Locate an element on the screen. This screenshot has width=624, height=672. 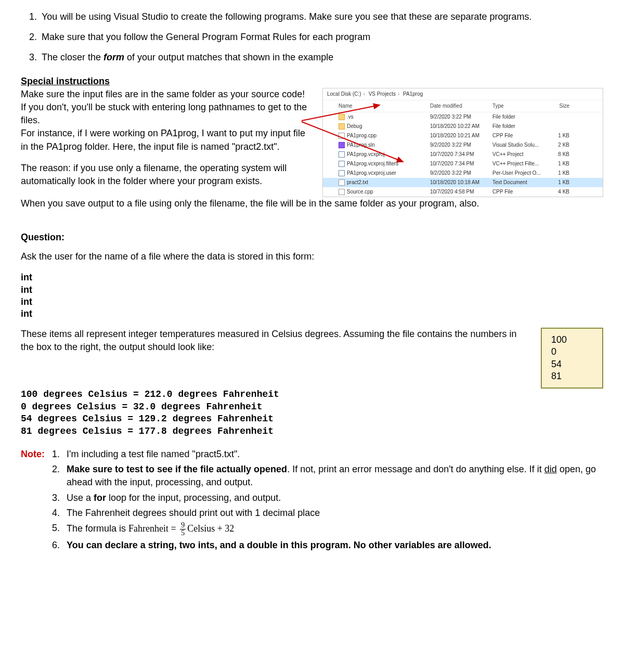
note-item: 6.You can declare a string, two ints, an… is located at coordinates (328, 545).